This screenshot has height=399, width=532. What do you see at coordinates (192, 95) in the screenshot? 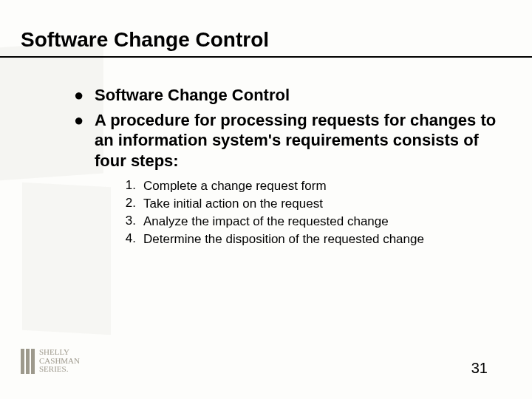
I see `bullet-text: Software Change Control` at bounding box center [192, 95].